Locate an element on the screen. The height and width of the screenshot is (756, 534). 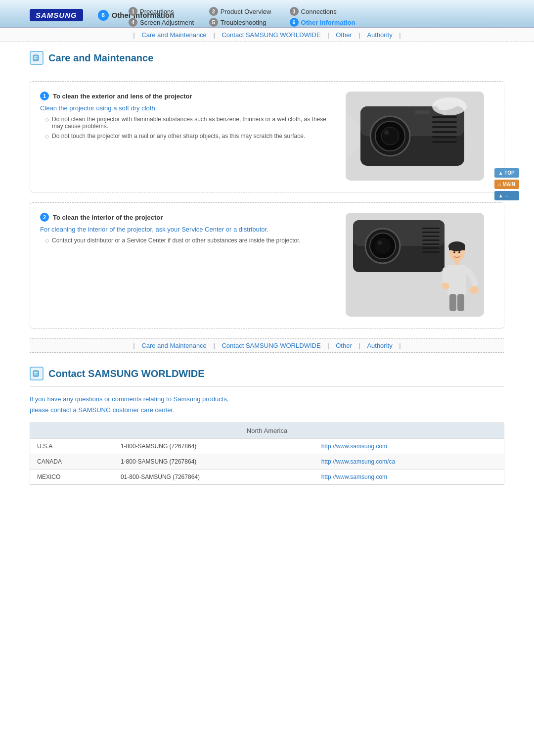
table-row: CANADA 1-800-SAMSUNG (7267864) http://ww… is located at coordinates (267, 462).